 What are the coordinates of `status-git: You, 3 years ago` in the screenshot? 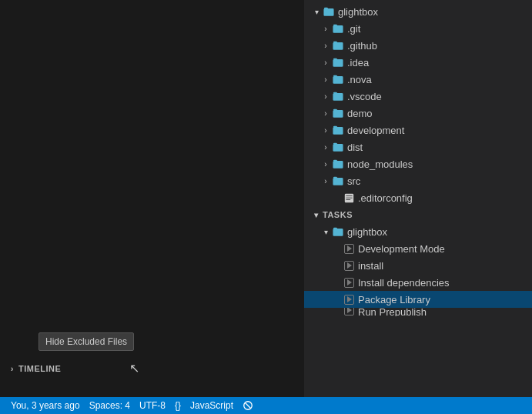 It's located at (45, 406).